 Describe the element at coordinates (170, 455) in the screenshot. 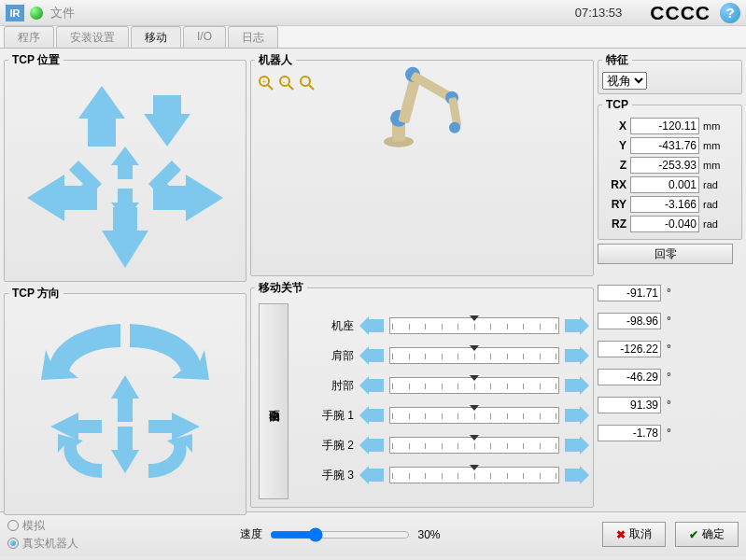

I see `rotate-lower-right-icon` at that location.